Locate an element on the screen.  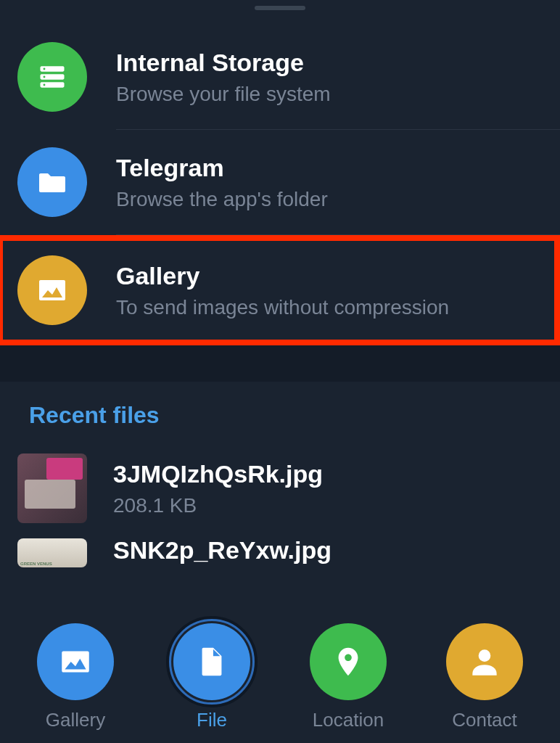
storage-item-subtitle: To send images without compression is located at coordinates (328, 308).